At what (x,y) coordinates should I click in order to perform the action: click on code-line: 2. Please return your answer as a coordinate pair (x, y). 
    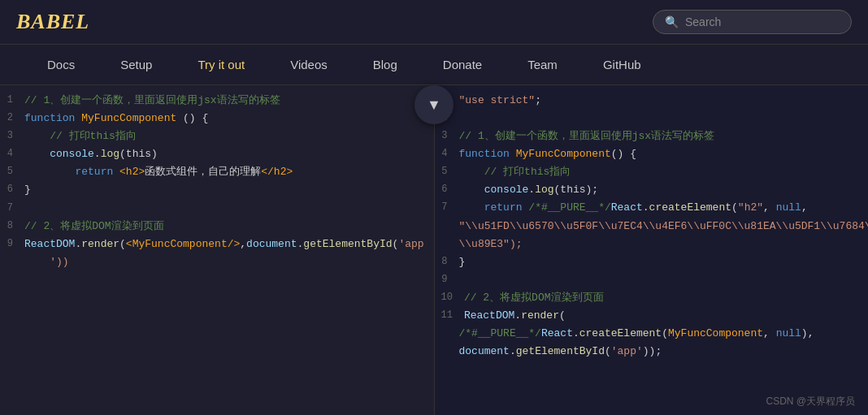
    Looking at the image, I should click on (652, 119).